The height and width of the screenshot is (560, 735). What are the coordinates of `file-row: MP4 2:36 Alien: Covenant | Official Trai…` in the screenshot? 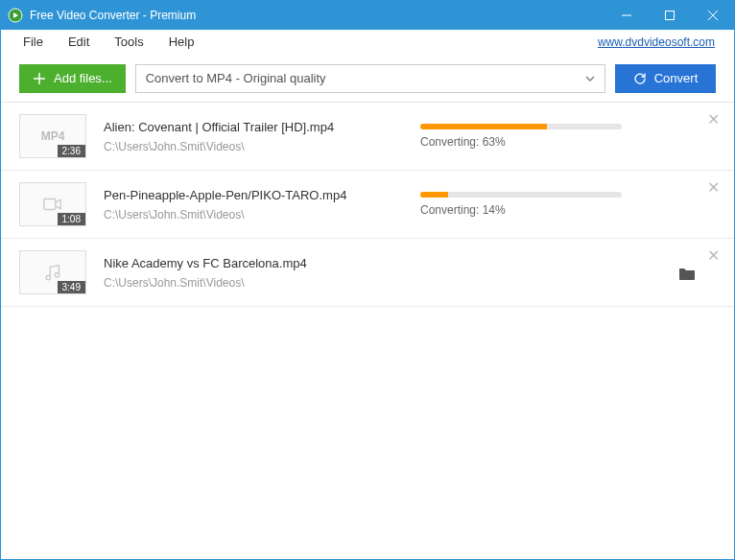 It's located at (368, 136).